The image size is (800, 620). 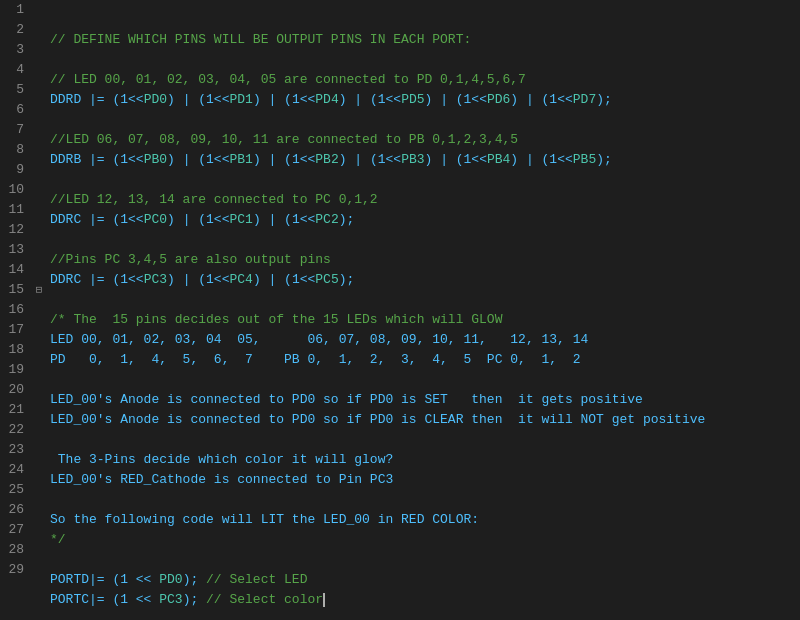 I want to click on code-line-29: PORTC|= (1 << PC3); // Select color, so click(x=425, y=600).